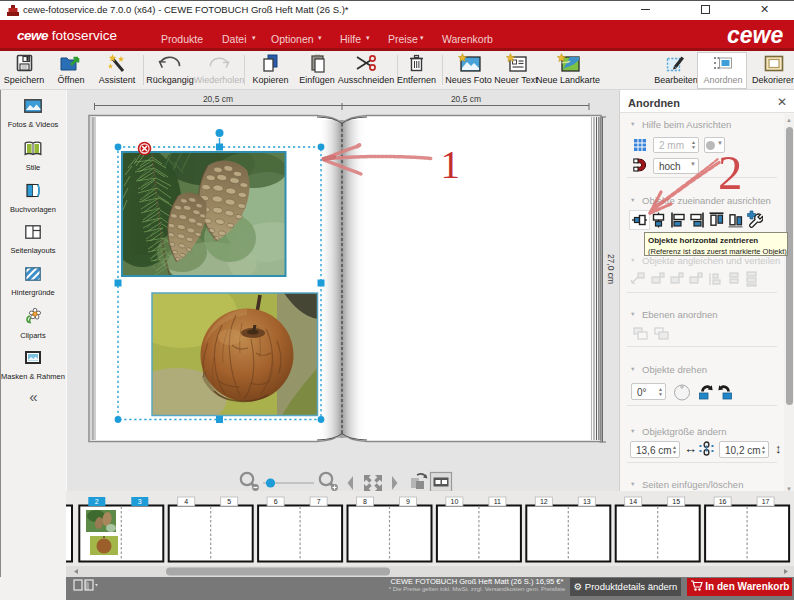 This screenshot has width=794, height=600. Describe the element at coordinates (97, 502) in the screenshot. I see `svg-text: 2` at that location.